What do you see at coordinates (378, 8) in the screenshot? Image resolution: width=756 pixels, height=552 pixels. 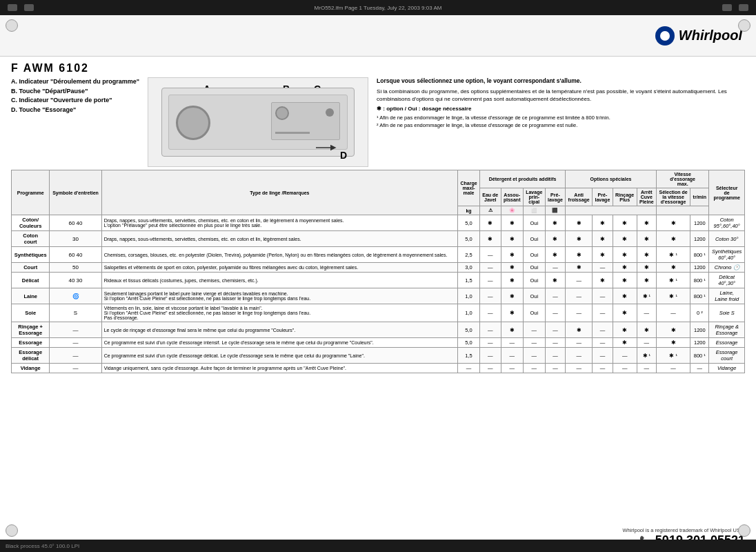 I see `film-strip-filename: MrO552.lfm Page 1 Tuesday, July 22, 2003…` at bounding box center [378, 8].